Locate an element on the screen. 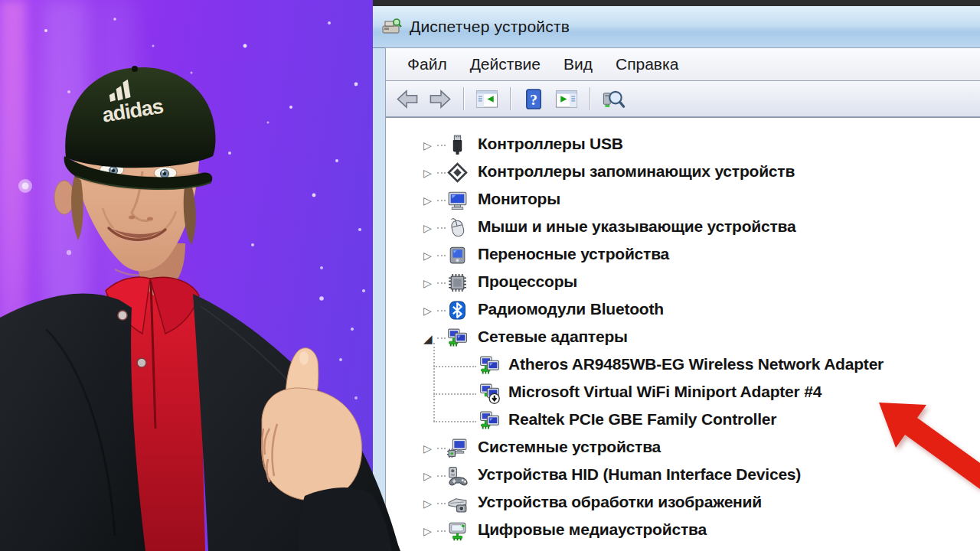 The height and width of the screenshot is (551, 980). red-annotation-arrow is located at coordinates (903, 448).